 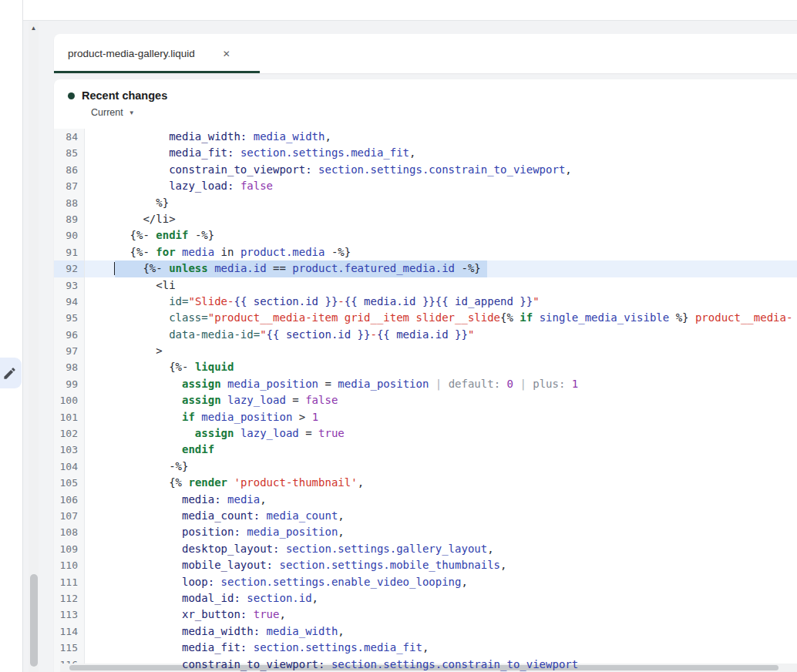 What do you see at coordinates (188, 614) in the screenshot?
I see `code-text: xr_button: true,` at bounding box center [188, 614].